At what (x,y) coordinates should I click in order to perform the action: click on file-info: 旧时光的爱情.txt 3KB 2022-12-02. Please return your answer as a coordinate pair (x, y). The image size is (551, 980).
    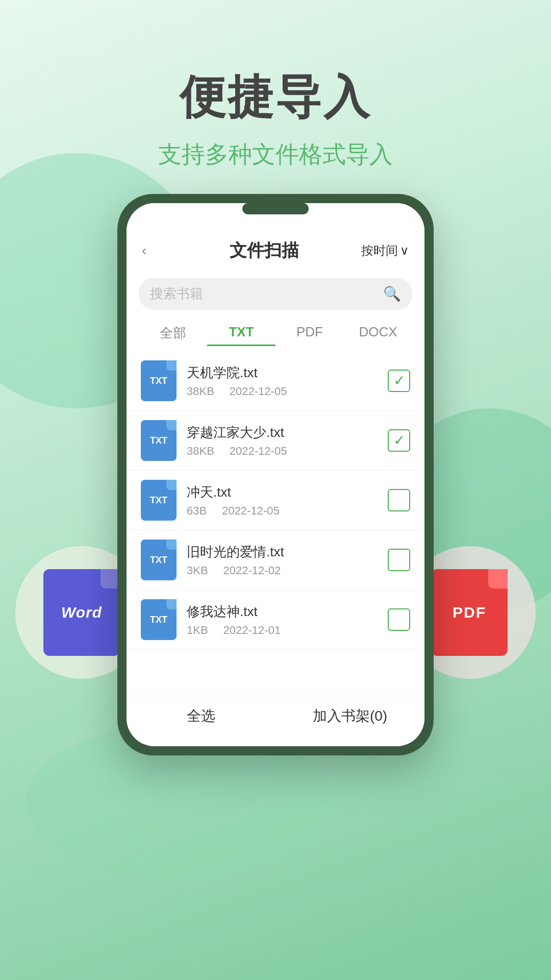
    Looking at the image, I should click on (287, 560).